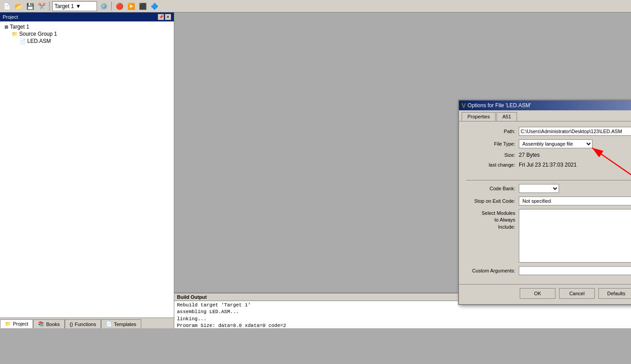 Image resolution: width=631 pixels, height=364 pixels. What do you see at coordinates (491, 131) in the screenshot?
I see `path-label: Path:` at bounding box center [491, 131].